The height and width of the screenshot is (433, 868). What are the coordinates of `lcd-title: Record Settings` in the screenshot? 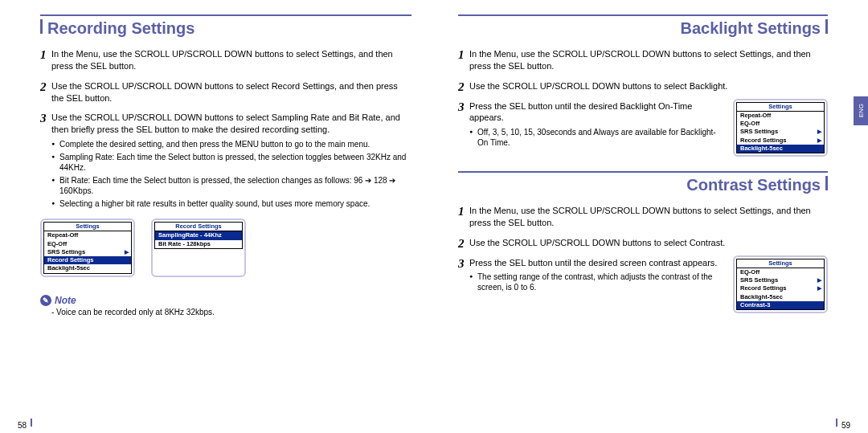 It's located at (199, 227).